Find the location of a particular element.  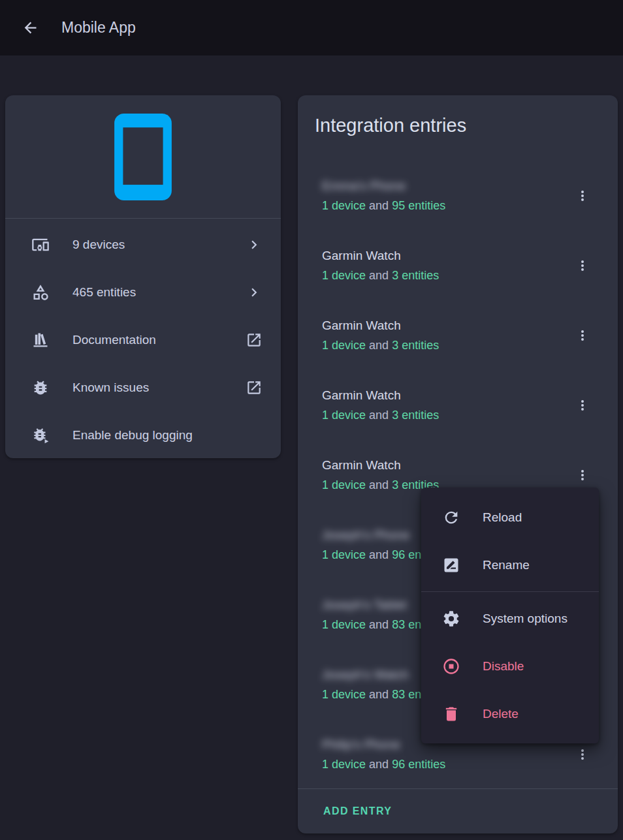

menu-item-delete: Delete is located at coordinates (510, 714).